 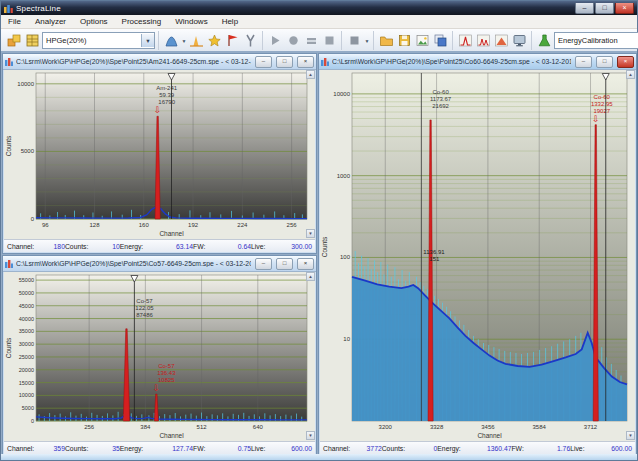 What do you see at coordinates (520, 40) in the screenshot?
I see `detector-monitor-icon` at bounding box center [520, 40].